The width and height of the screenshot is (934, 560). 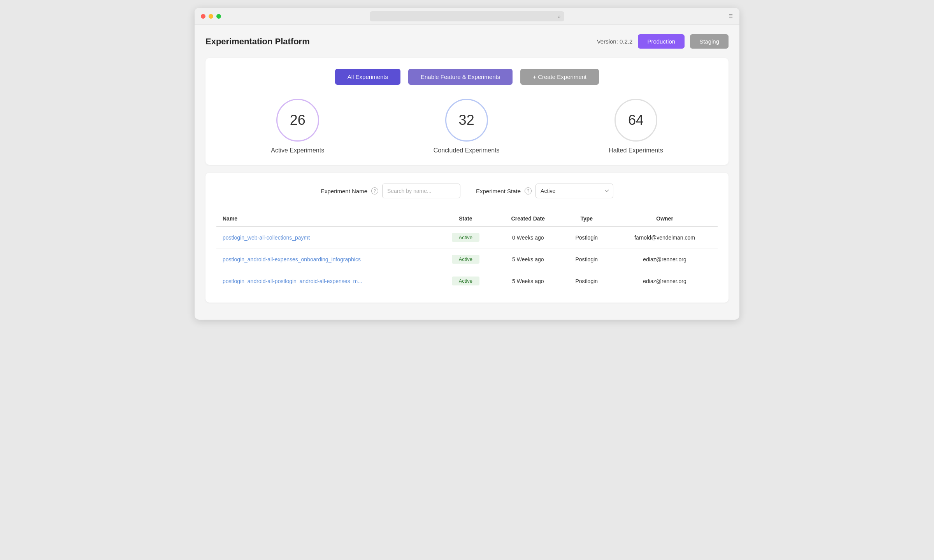 What do you see at coordinates (327, 219) in the screenshot?
I see `col-name: Name` at bounding box center [327, 219].